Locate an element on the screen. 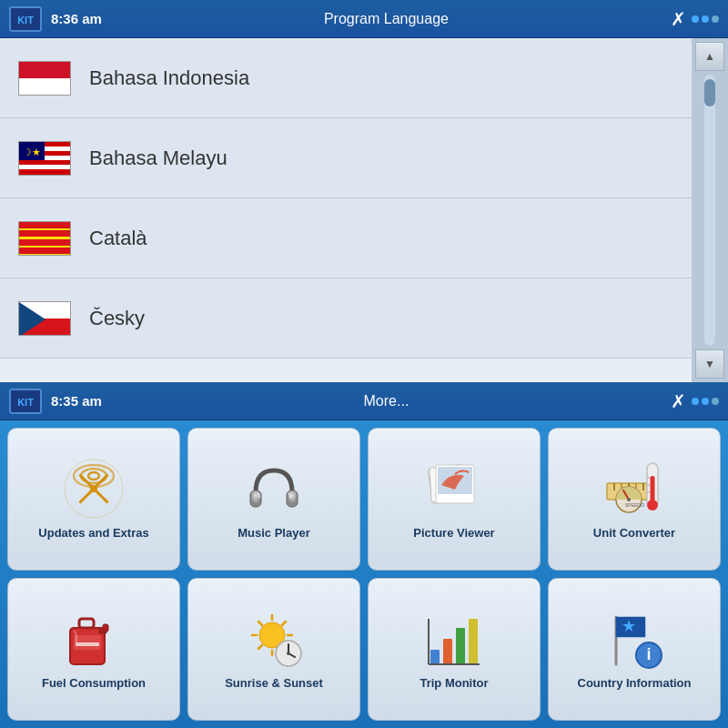 The image size is (728, 728). trip-icon is located at coordinates (454, 639).